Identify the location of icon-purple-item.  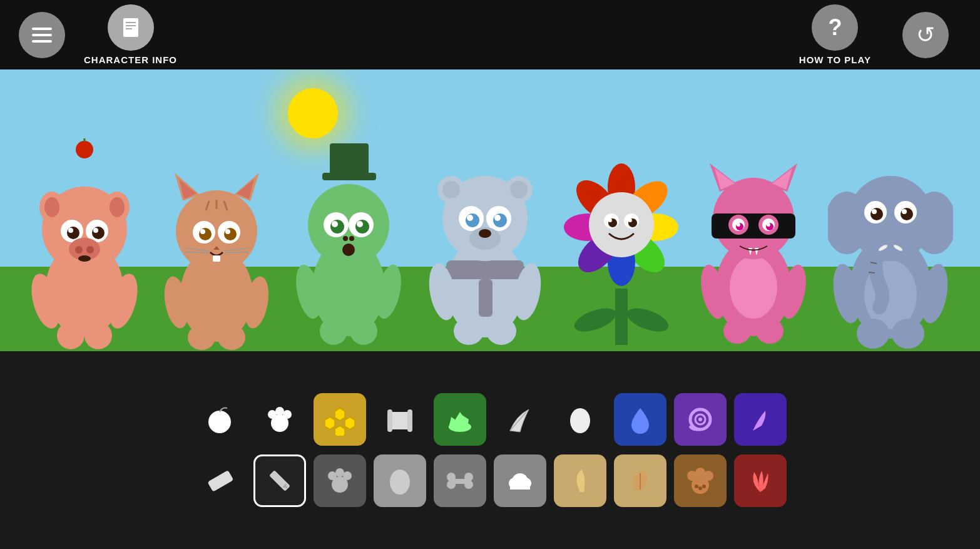
(760, 419).